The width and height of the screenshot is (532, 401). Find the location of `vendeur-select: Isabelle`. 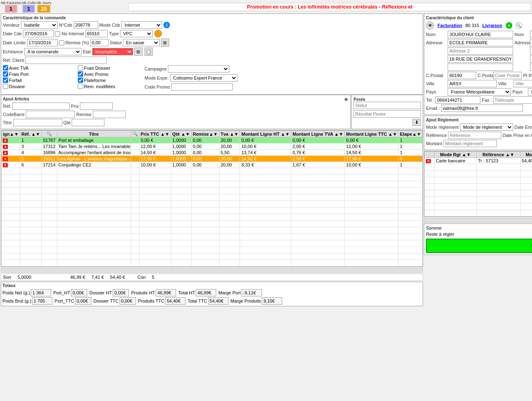

vendeur-select: Isabelle is located at coordinates (39, 25).